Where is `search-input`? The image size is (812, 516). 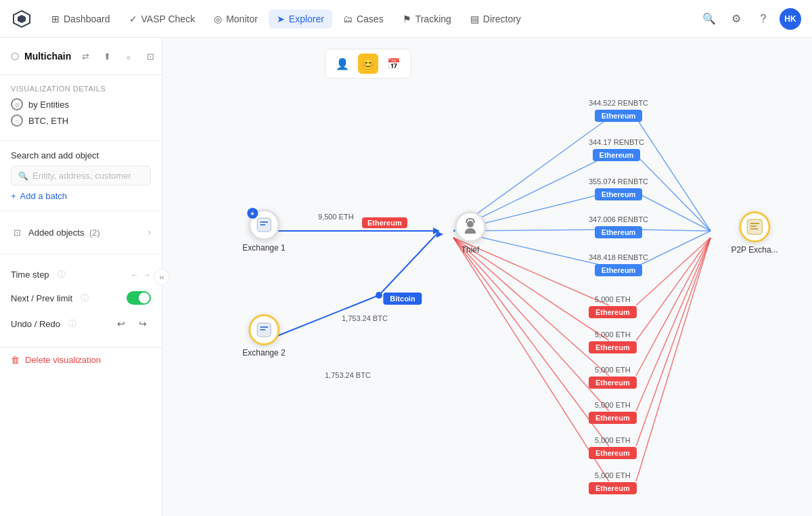 search-input is located at coordinates (88, 176).